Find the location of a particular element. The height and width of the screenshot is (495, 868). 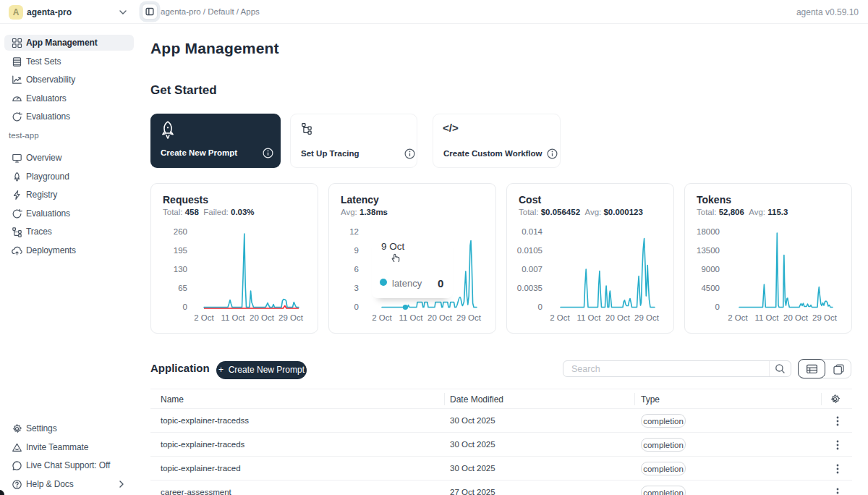

svg-text: 260 is located at coordinates (181, 232).